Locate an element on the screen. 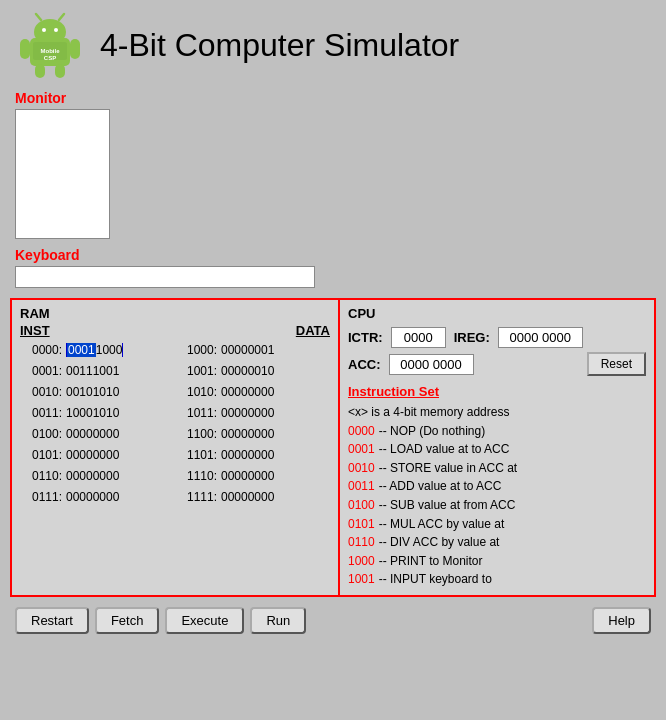 The image size is (666, 720). run-button: Run is located at coordinates (278, 620).